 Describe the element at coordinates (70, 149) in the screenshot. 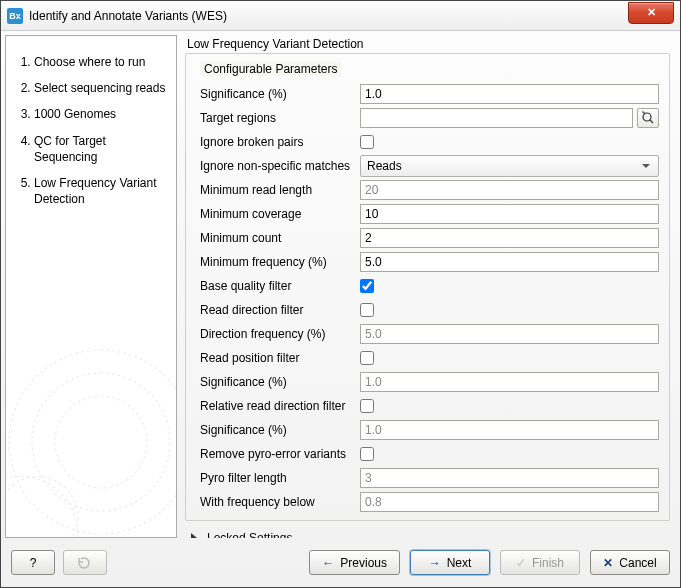

I see `step-label: QC for Target Sequencing` at that location.